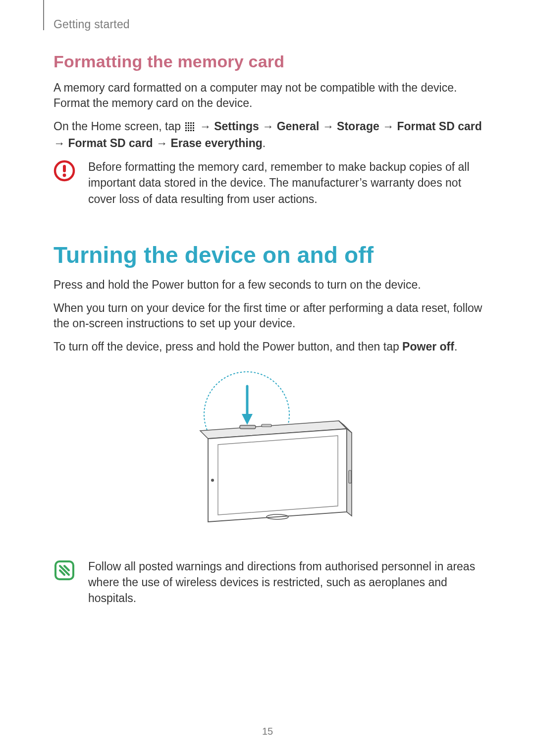  I want to click on warning-text: Before formatting the memory card, remem…, so click(287, 183).